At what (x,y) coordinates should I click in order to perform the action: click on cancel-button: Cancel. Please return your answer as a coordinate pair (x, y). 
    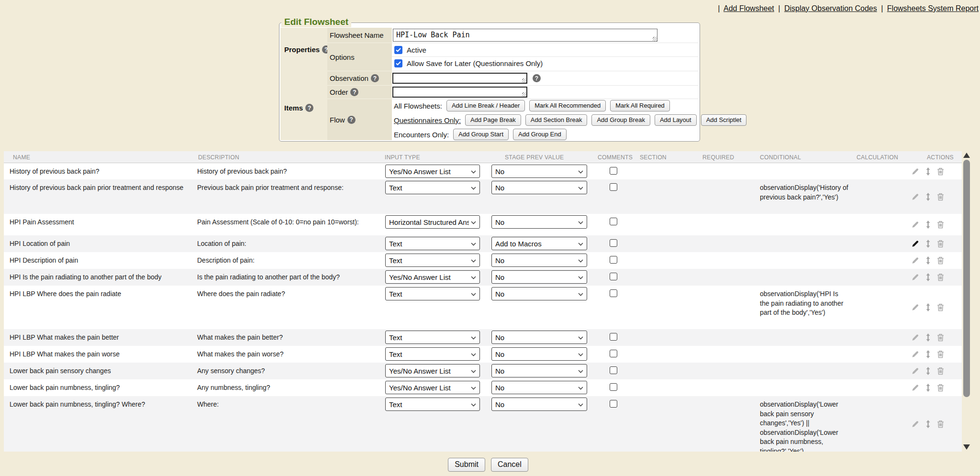
    Looking at the image, I should click on (510, 465).